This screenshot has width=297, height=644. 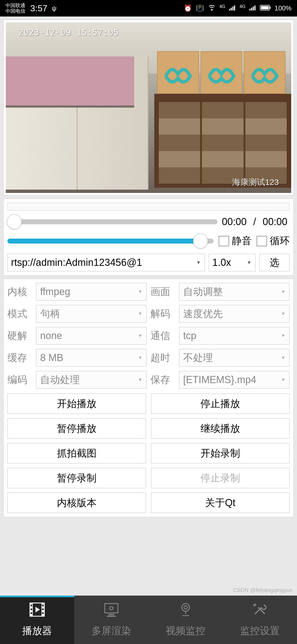 What do you see at coordinates (111, 620) in the screenshot?
I see `tab-multi: 多屏渲染` at bounding box center [111, 620].